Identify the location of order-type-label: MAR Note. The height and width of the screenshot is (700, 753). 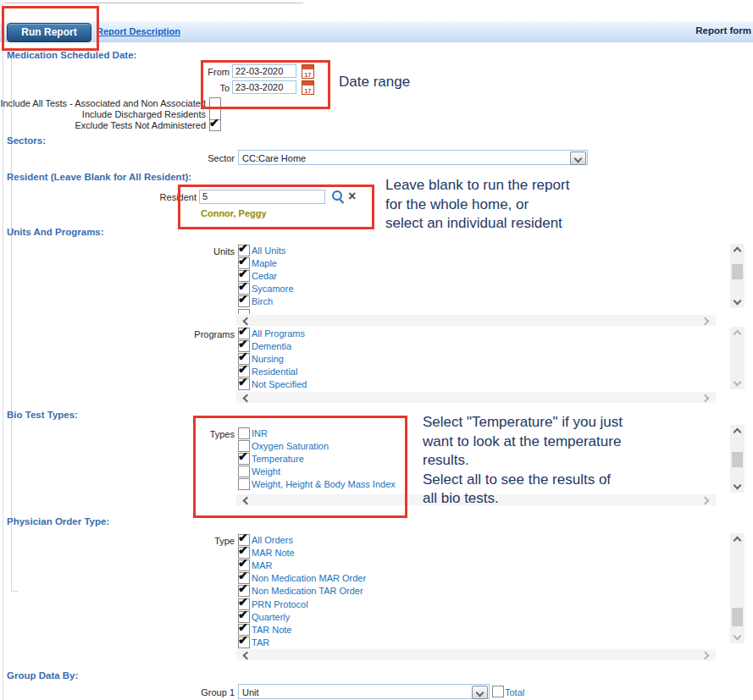
(273, 553).